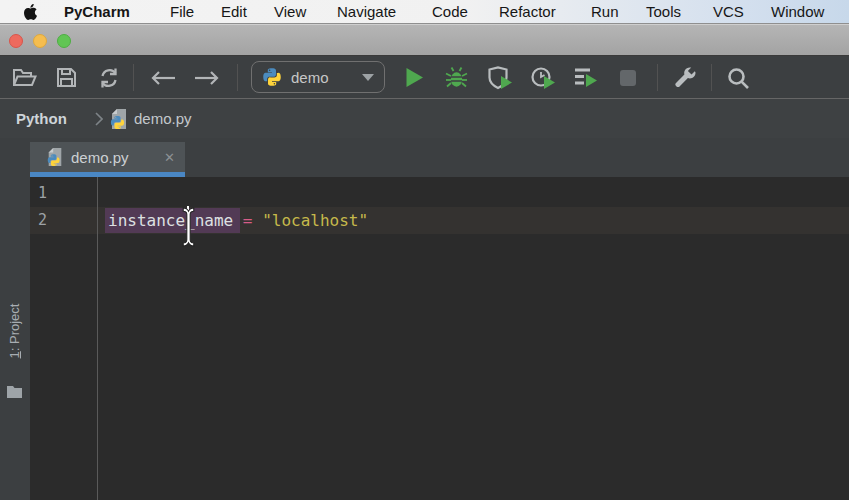 The width and height of the screenshot is (849, 500). What do you see at coordinates (738, 78) in the screenshot?
I see `search-icon` at bounding box center [738, 78].